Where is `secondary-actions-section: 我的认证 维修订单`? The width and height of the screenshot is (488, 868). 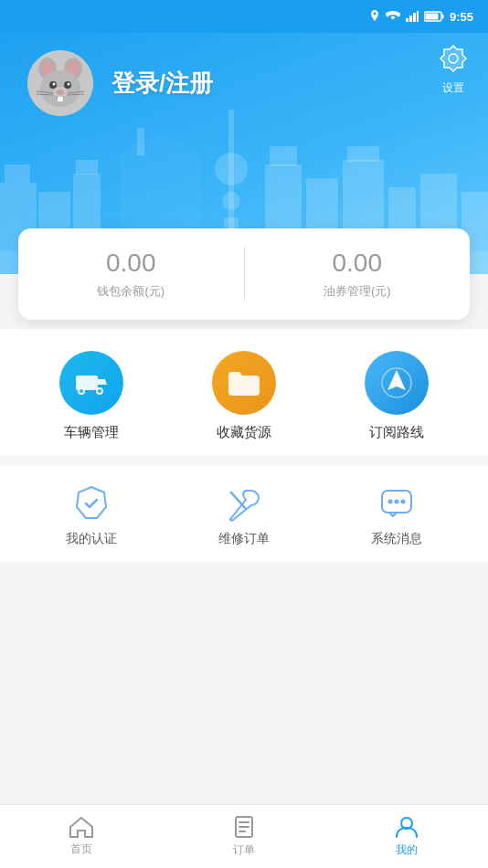
secondary-actions-section: 我的认证 维修订单 is located at coordinates (244, 513).